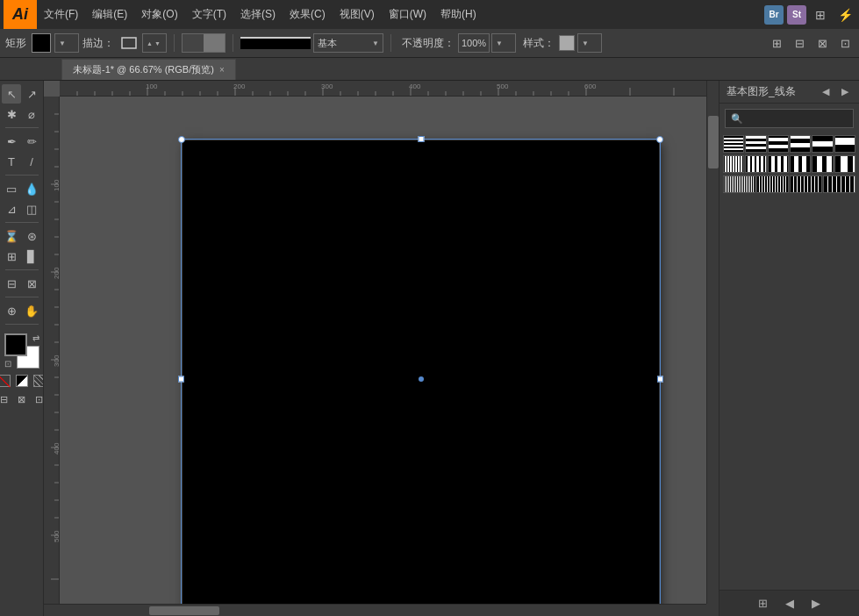  What do you see at coordinates (348, 43) in the screenshot?
I see `stroke-type-dropdown: 基本 ▼` at bounding box center [348, 43].